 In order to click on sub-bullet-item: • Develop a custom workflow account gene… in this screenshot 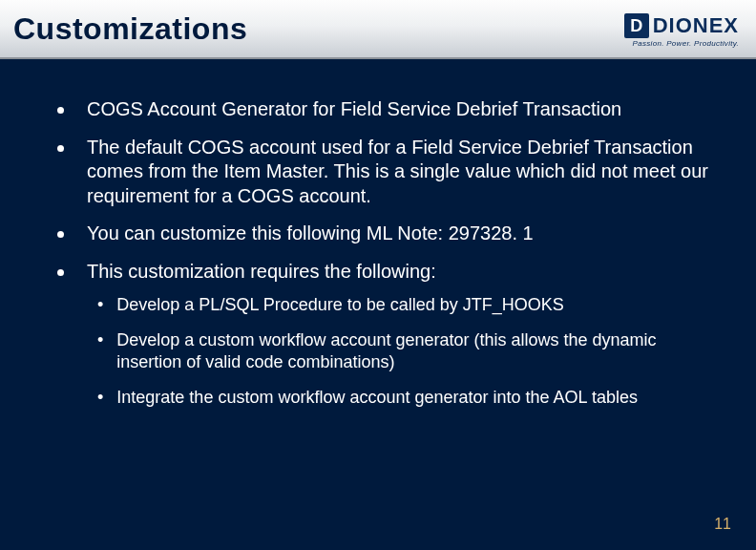, I will do `click(408, 351)`.